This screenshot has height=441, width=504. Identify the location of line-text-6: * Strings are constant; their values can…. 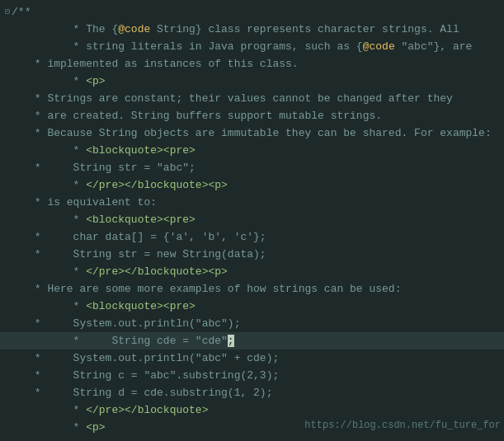
(241, 99).